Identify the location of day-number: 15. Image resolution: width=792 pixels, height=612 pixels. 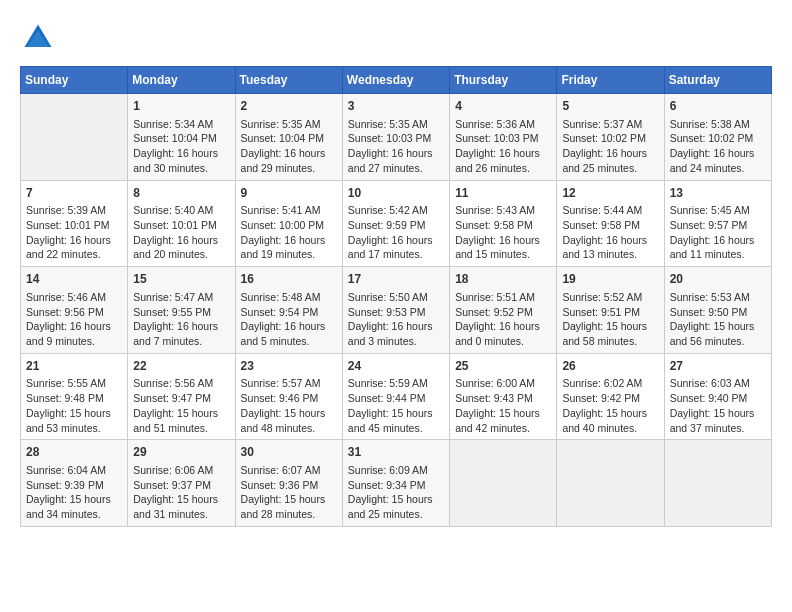
(181, 280).